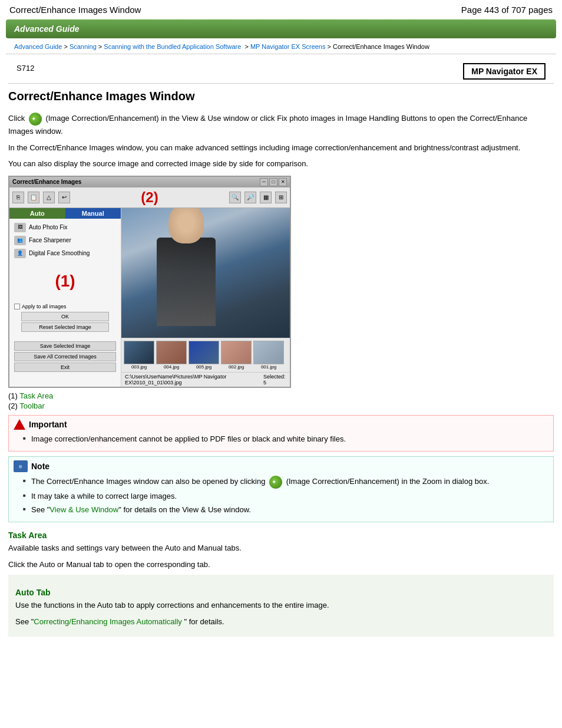 This screenshot has height=728, width=562. What do you see at coordinates (17, 307) in the screenshot?
I see `apply-all-checkbox` at bounding box center [17, 307].